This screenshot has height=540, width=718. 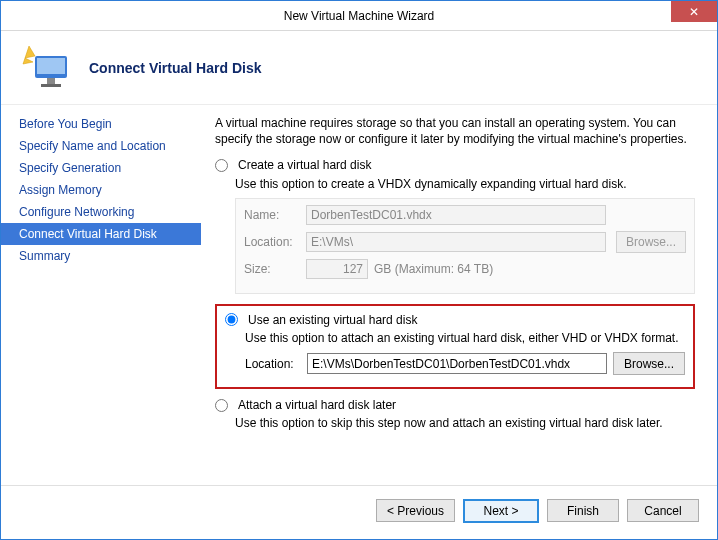 I want to click on sidebar-item-assign-memory: Assign Memory, so click(x=101, y=190).